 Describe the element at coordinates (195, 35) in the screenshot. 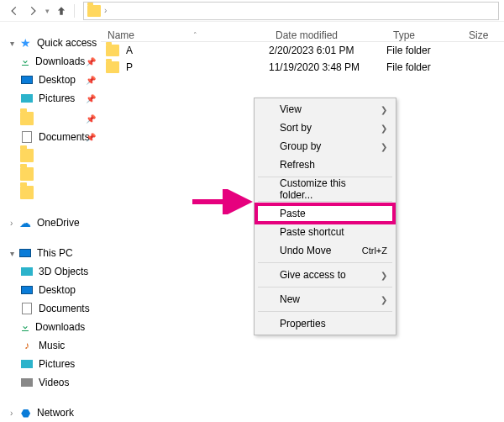

I see `sort-indicator-icon: ˄` at that location.